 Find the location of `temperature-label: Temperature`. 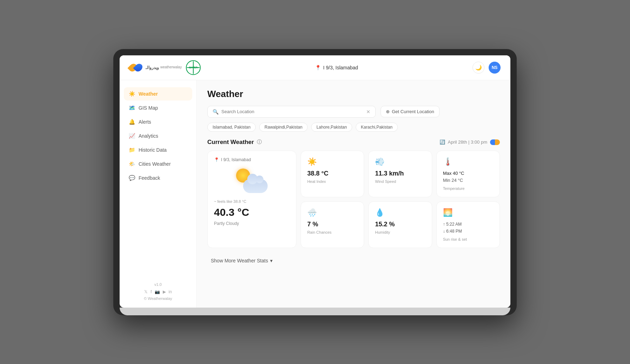

temperature-label: Temperature is located at coordinates (468, 188).